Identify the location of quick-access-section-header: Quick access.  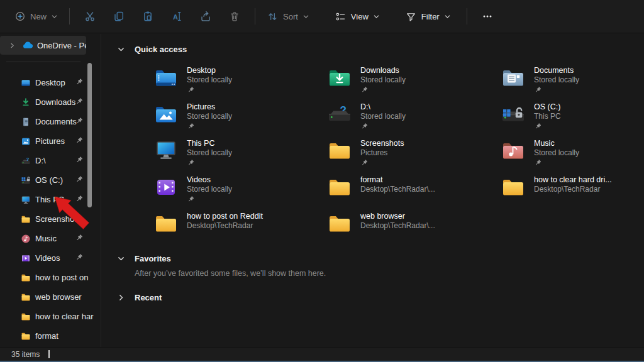
(152, 49).